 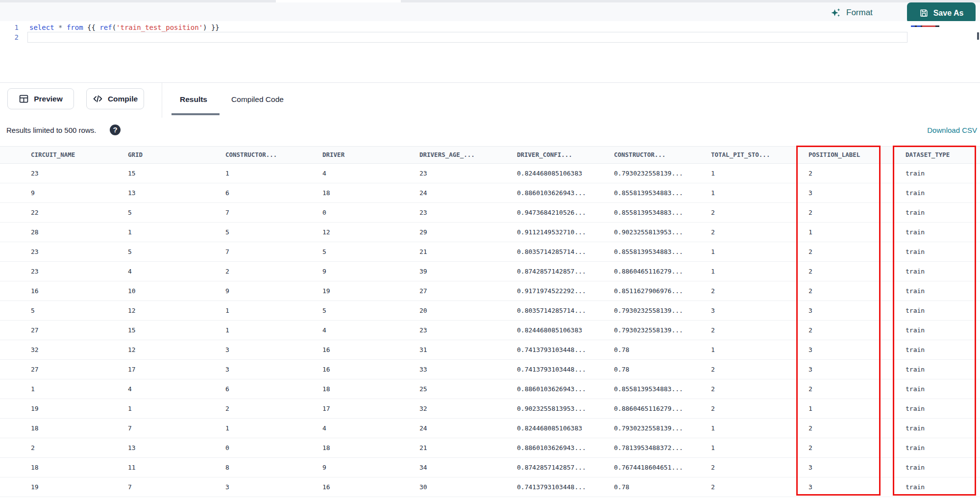 What do you see at coordinates (326, 232) in the screenshot?
I see `table-cell: 12` at bounding box center [326, 232].